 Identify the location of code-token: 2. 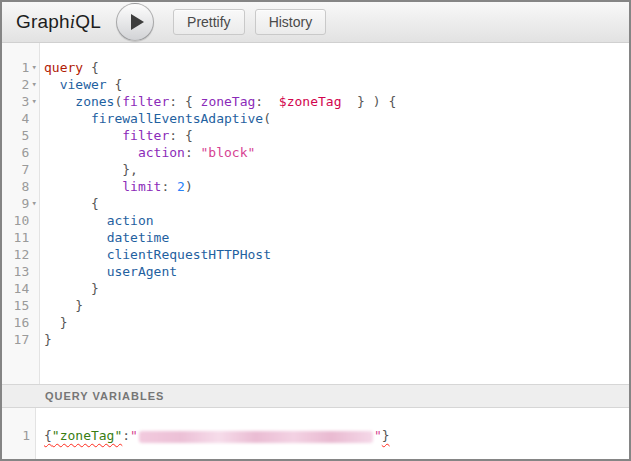
(181, 186).